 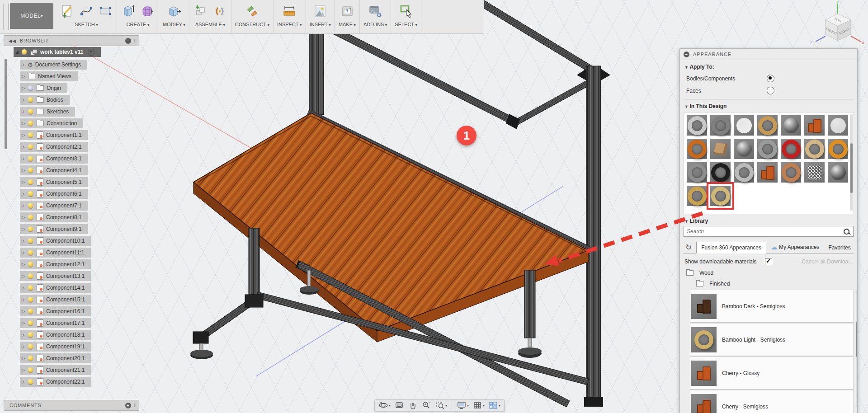 What do you see at coordinates (375, 24) in the screenshot?
I see `toolbar-menu-add-ins: ADD-INS` at bounding box center [375, 24].